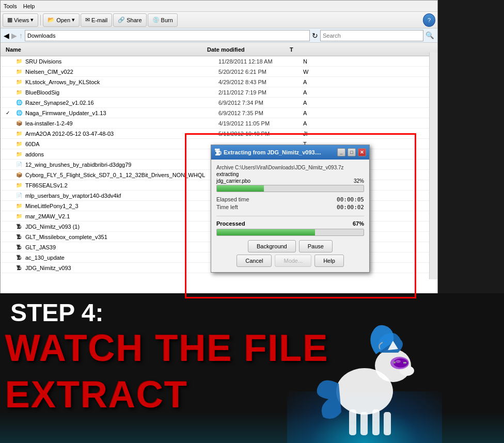 This screenshot has height=443, width=504. What do you see at coordinates (121, 258) in the screenshot?
I see `file-name: ac_130_update` at bounding box center [121, 258].